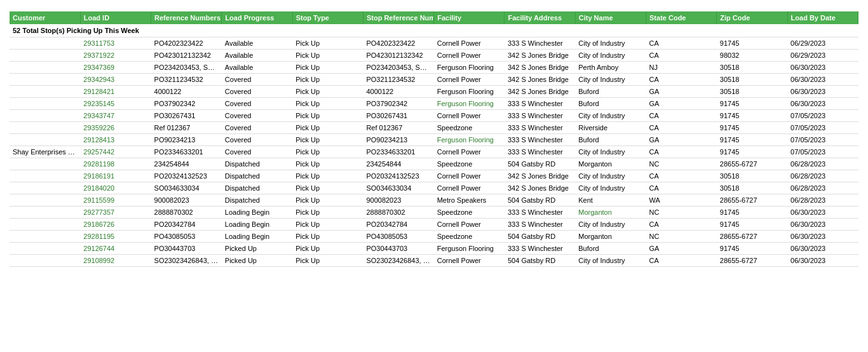  I want to click on stop-ref-cell: PO2334633201, so click(398, 152).